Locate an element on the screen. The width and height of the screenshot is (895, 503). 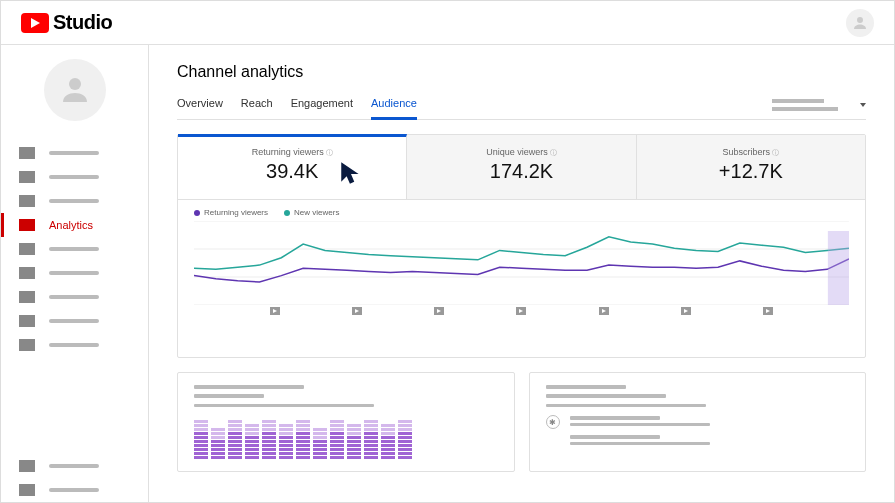
youtube-play-icon is located at coordinates (35, 23).